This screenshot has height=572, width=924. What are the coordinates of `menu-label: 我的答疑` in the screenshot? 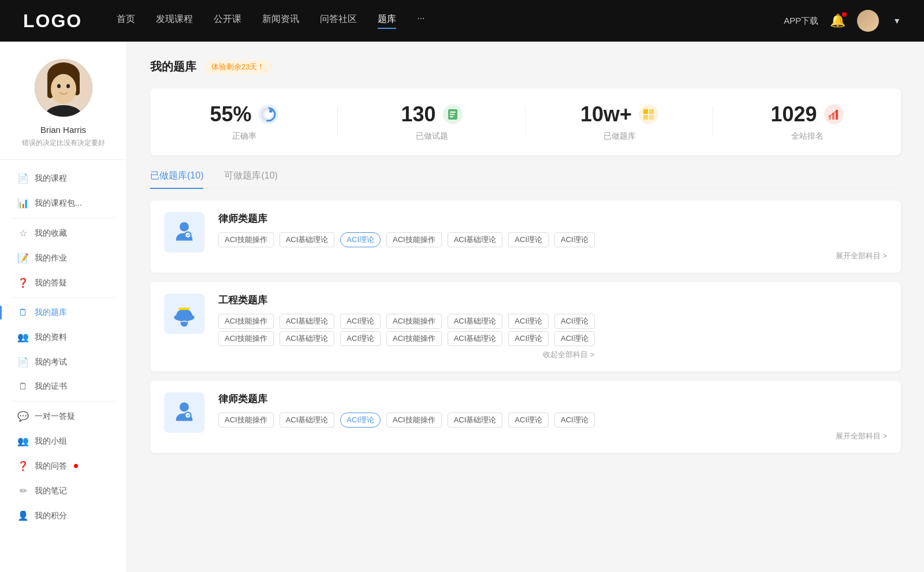 It's located at (51, 283).